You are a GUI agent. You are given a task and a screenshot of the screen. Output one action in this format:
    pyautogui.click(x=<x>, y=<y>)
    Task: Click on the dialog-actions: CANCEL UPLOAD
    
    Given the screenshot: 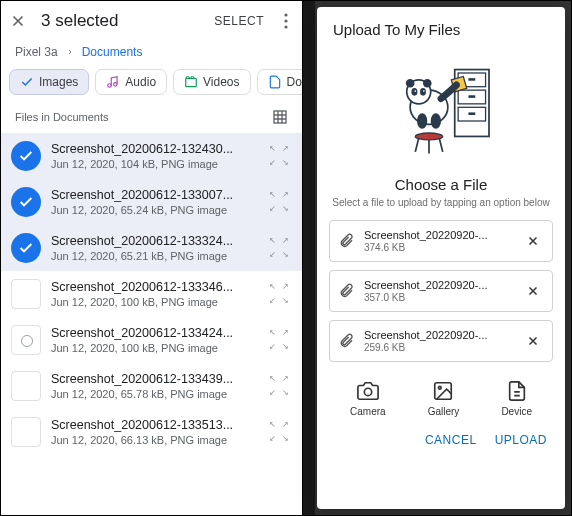 What is the action you would take?
    pyautogui.click(x=441, y=442)
    